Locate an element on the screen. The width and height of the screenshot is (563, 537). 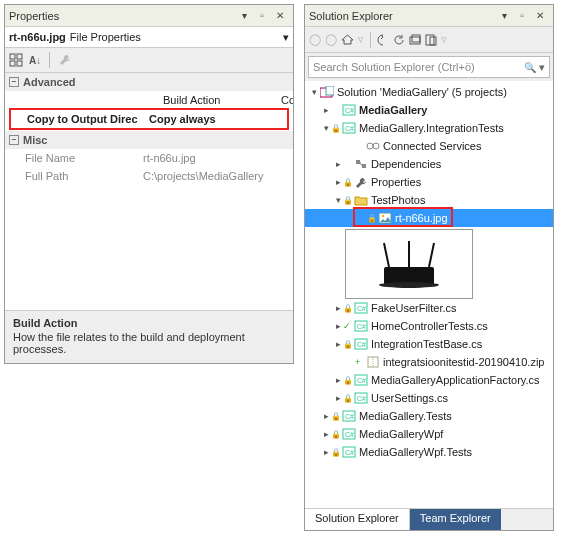
forward-icon: ◯ is located at coordinates (331, 40).